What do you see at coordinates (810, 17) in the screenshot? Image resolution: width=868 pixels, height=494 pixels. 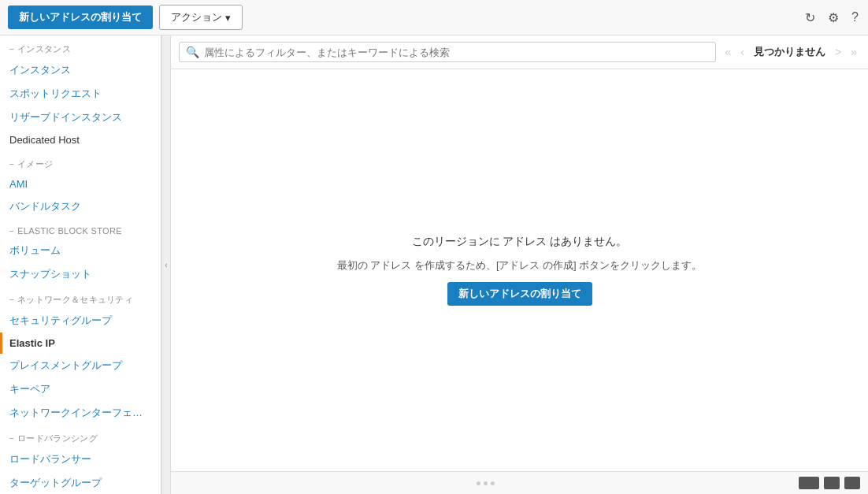 I see `refresh-btn: ↻` at bounding box center [810, 17].